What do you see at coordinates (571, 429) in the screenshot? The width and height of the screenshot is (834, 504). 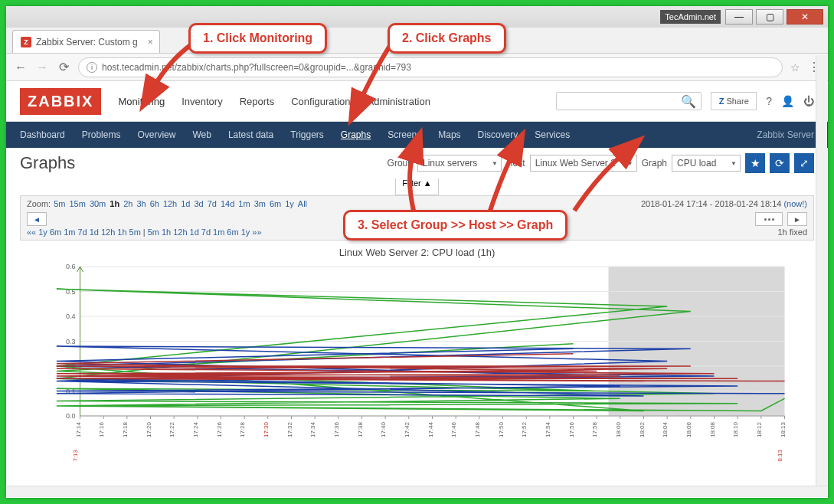 I see `svg-text: 17:56` at bounding box center [571, 429].